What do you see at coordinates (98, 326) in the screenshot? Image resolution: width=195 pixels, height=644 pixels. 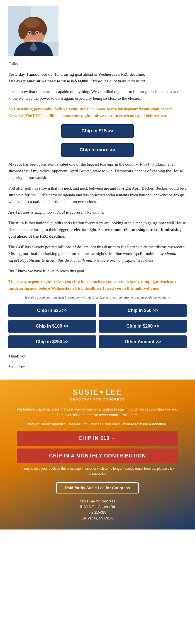 I see `donate-grid: Chip in $25 >> Chip in $50 >> Chip in $1…` at bounding box center [98, 326].